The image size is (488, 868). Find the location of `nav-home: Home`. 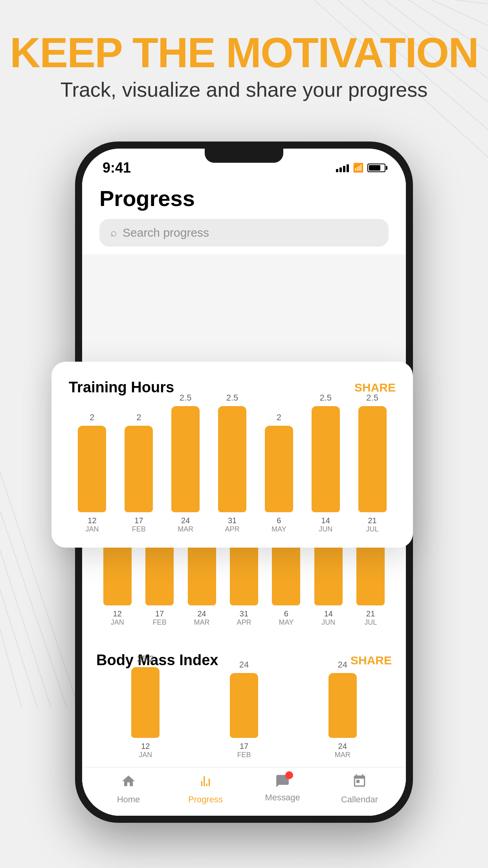

nav-home: Home is located at coordinates (128, 789).